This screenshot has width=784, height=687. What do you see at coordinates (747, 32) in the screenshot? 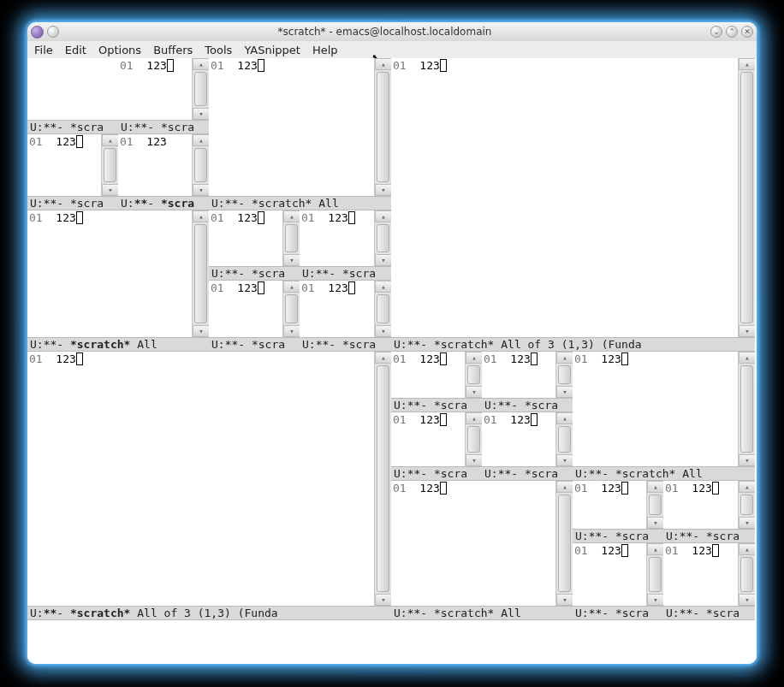
I see `close-button: ✕` at bounding box center [747, 32].